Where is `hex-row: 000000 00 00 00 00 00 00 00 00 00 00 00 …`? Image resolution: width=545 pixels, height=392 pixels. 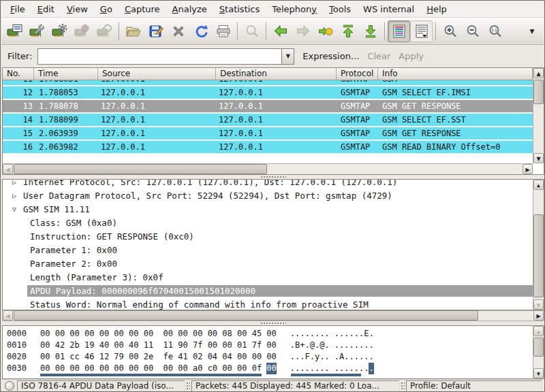
hex-row: 000000 00 00 00 00 00 00 00 00 00 00 00 … is located at coordinates (268, 333).